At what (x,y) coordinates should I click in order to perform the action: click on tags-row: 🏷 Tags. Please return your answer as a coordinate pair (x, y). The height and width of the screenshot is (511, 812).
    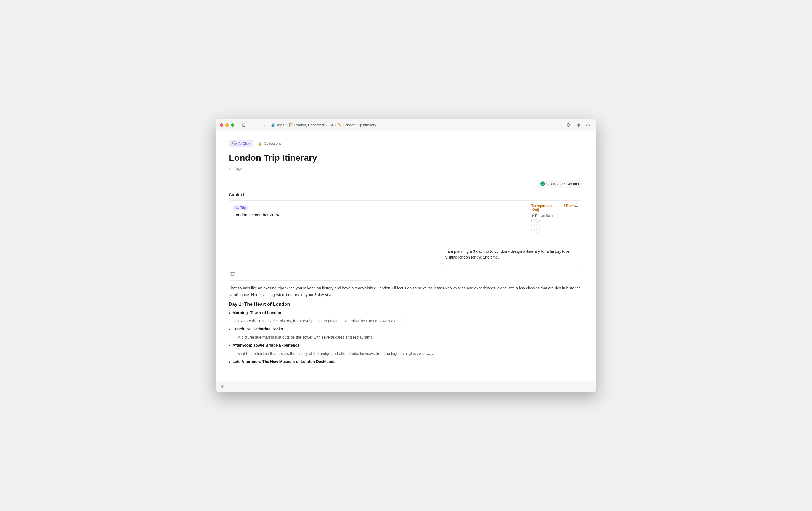
    Looking at the image, I should click on (406, 169).